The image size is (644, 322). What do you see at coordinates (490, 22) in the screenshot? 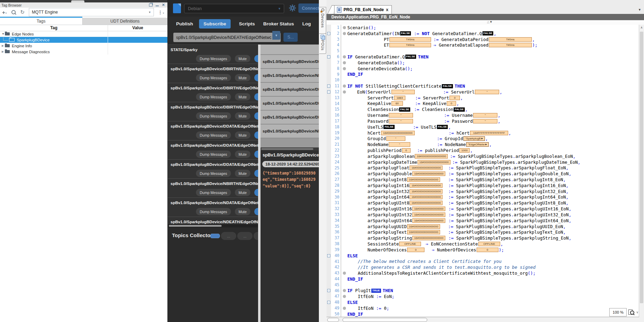
I see `splitter-arrows-icon: △▼` at bounding box center [490, 22].